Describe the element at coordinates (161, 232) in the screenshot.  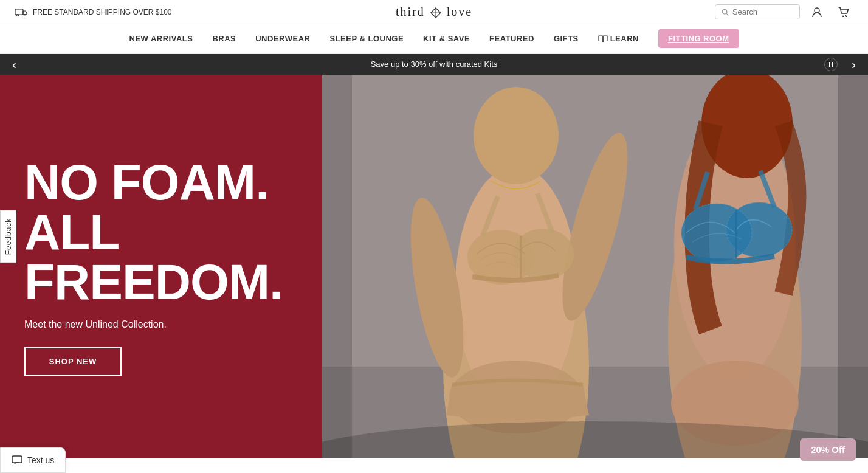
I see `hero-line2: ALL` at that location.